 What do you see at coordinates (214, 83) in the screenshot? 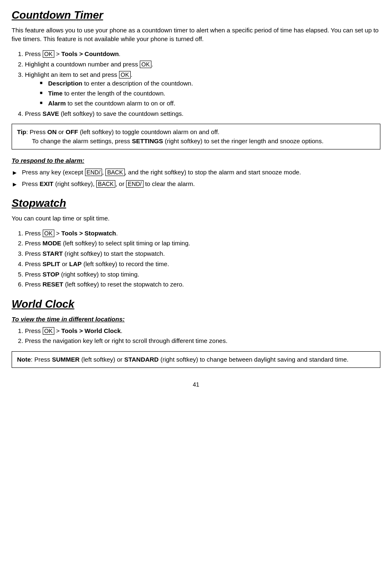
I see `list-item: Description to enter a description of th…` at bounding box center [214, 83].